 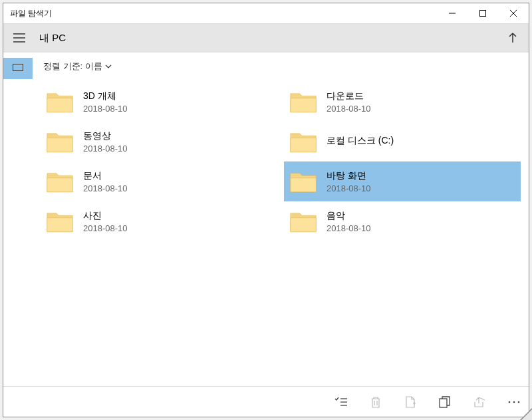 What do you see at coordinates (348, 96) in the screenshot?
I see `folder-name: 다운로드` at bounding box center [348, 96].